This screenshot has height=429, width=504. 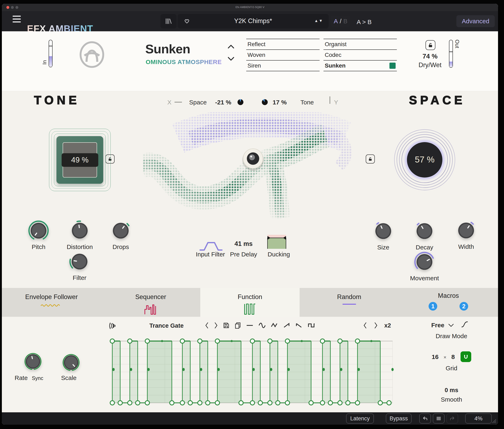 What do you see at coordinates (448, 302) in the screenshot?
I see `tab-macros: Macros 1 2` at bounding box center [448, 302].